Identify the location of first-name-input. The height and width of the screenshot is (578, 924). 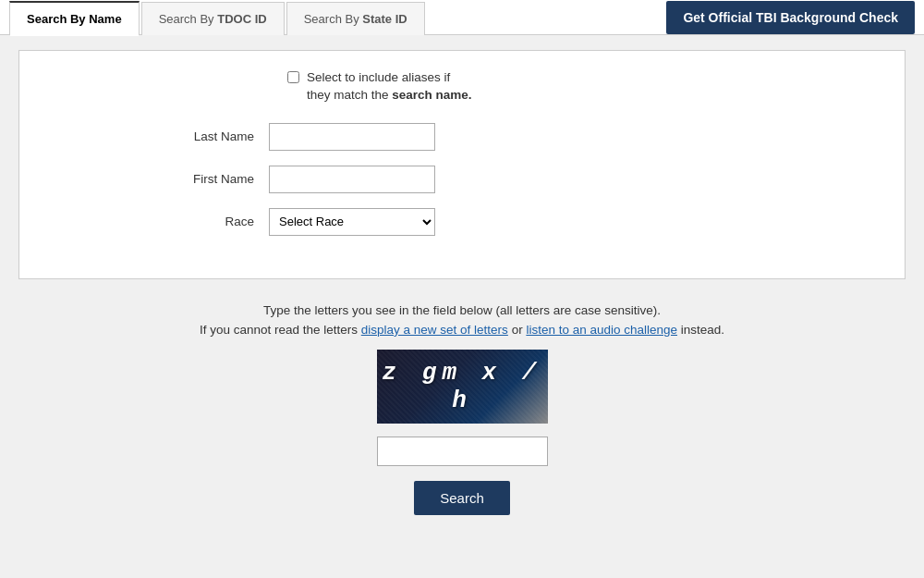
(352, 179).